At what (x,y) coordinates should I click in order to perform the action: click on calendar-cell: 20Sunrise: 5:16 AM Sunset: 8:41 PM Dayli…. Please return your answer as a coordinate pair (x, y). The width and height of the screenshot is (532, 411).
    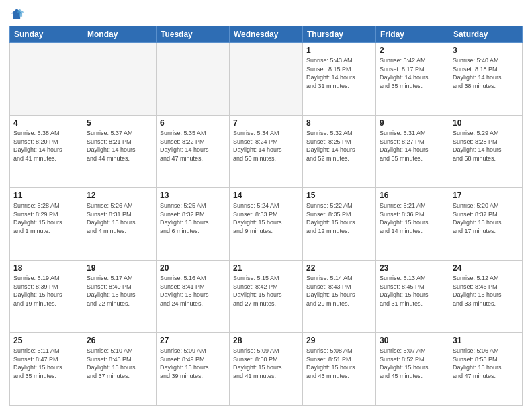
    Looking at the image, I should click on (193, 297).